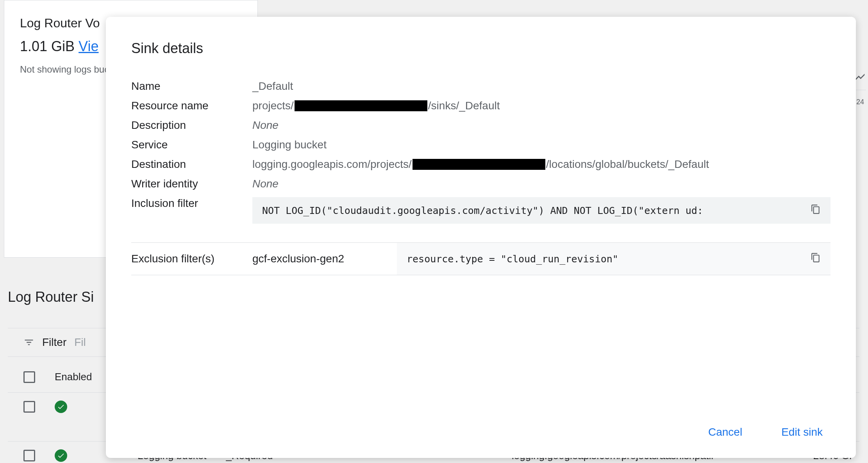 The height and width of the screenshot is (463, 868). Describe the element at coordinates (814, 259) in the screenshot. I see `copy-exclusion-button` at that location.